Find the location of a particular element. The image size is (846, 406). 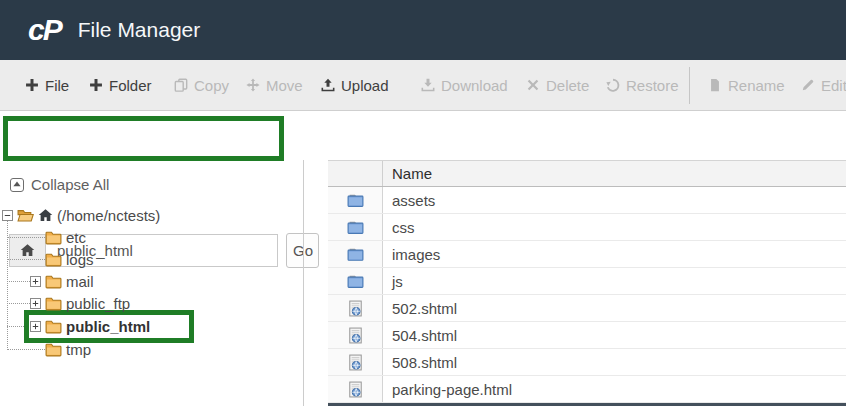

table-row-508: 508.shtml is located at coordinates (587, 362).